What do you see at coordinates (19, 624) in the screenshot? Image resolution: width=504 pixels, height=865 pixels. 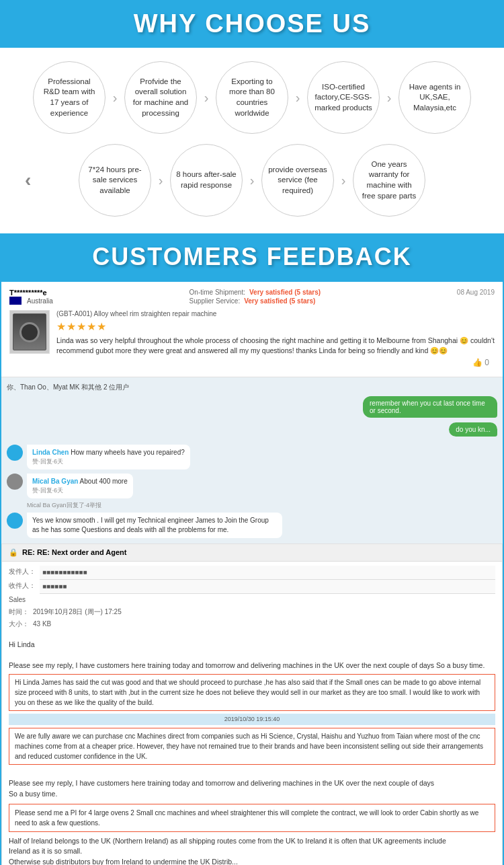 I see `size-label: 大小：` at bounding box center [19, 624].